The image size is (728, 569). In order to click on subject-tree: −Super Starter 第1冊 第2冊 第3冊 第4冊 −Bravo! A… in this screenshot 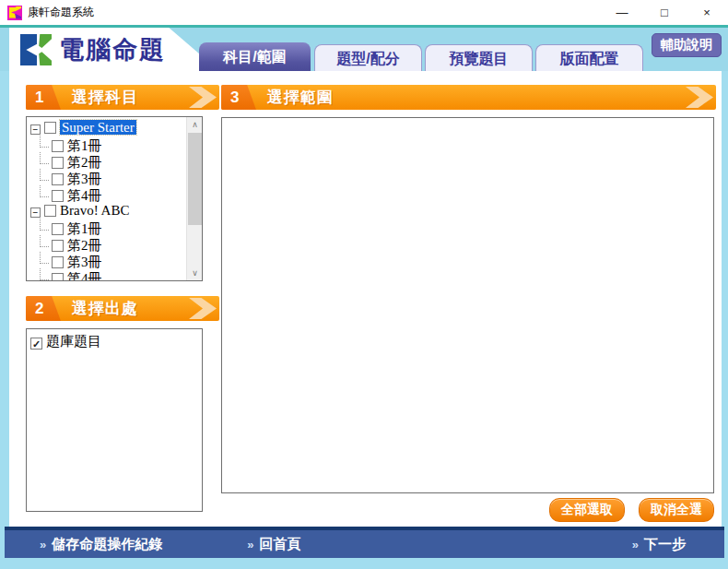, I will do `click(114, 199)`.